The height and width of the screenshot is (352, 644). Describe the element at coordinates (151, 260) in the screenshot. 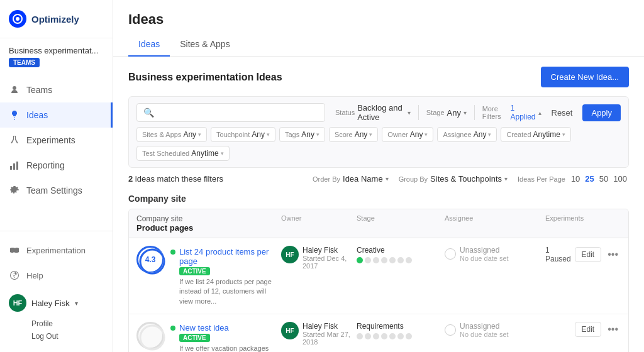

I see `score-value: 4.3` at that location.